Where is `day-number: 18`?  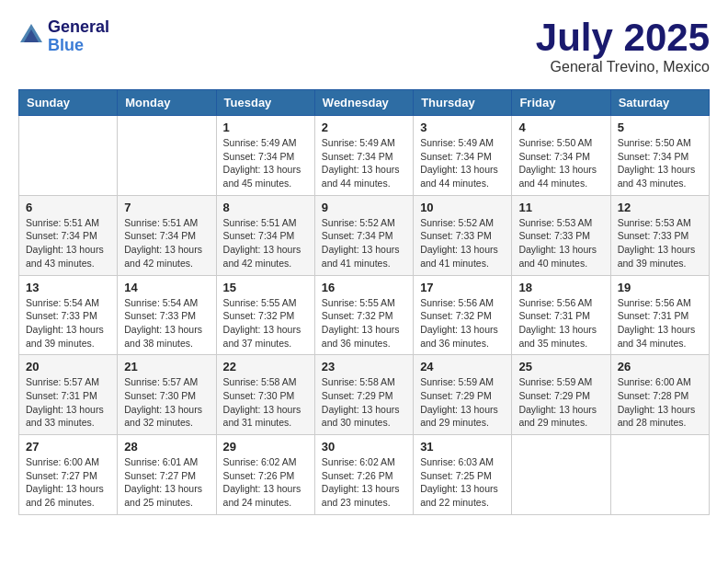 day-number: 18 is located at coordinates (561, 287).